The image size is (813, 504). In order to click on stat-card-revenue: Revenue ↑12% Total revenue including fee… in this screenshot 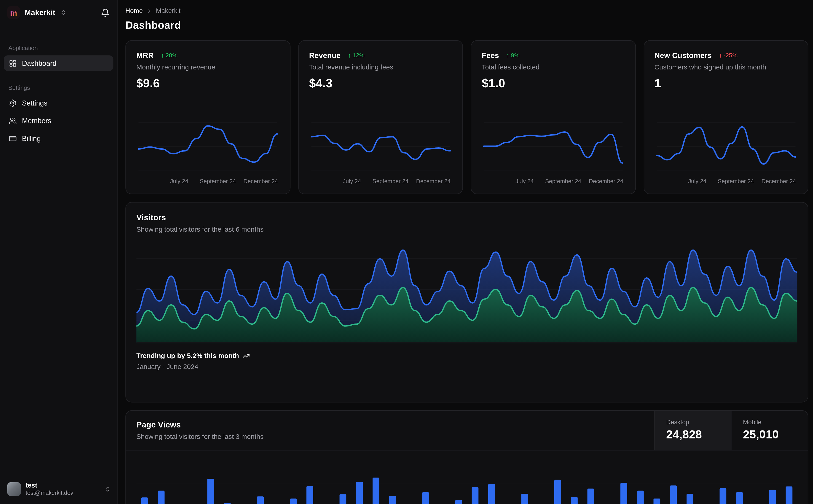, I will do `click(380, 117)`.